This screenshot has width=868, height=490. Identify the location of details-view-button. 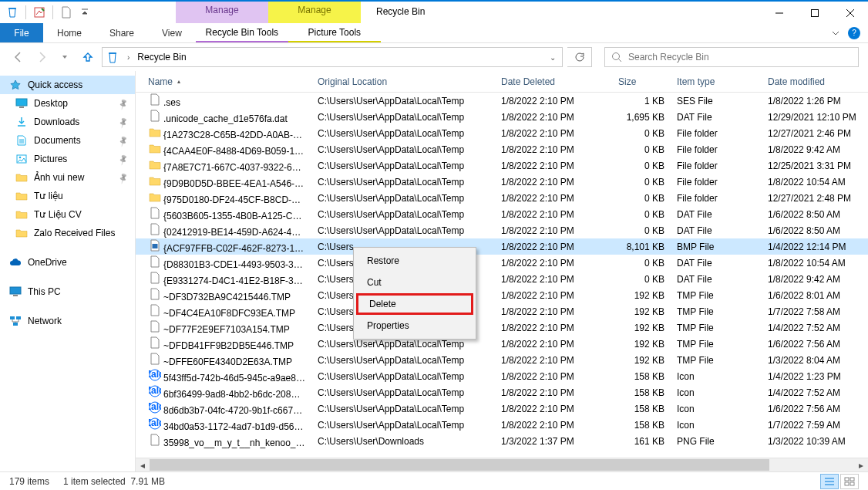
(829, 482).